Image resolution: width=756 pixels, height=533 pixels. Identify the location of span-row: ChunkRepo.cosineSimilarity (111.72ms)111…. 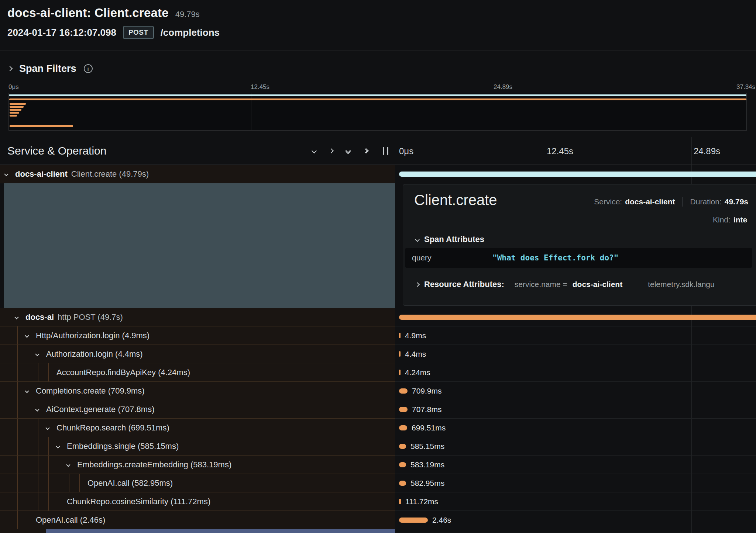
(378, 502).